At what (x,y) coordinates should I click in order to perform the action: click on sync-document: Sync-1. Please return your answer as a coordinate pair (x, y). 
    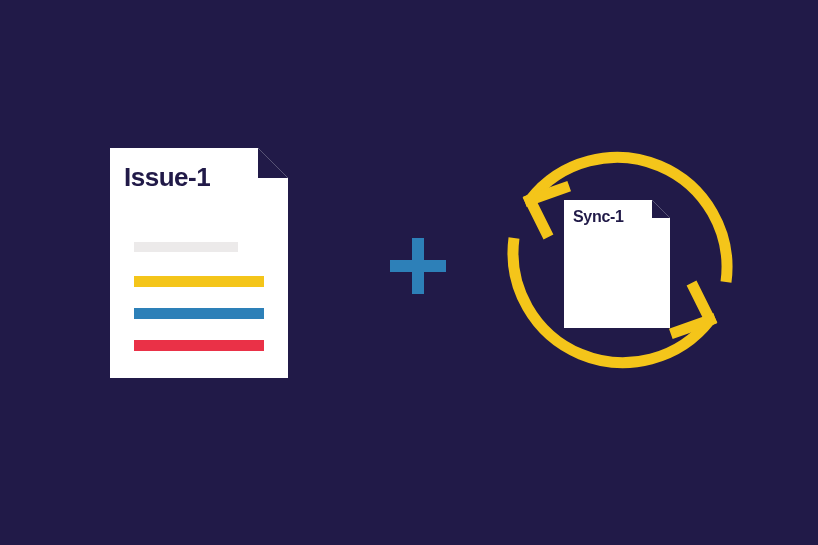
    Looking at the image, I should click on (617, 264).